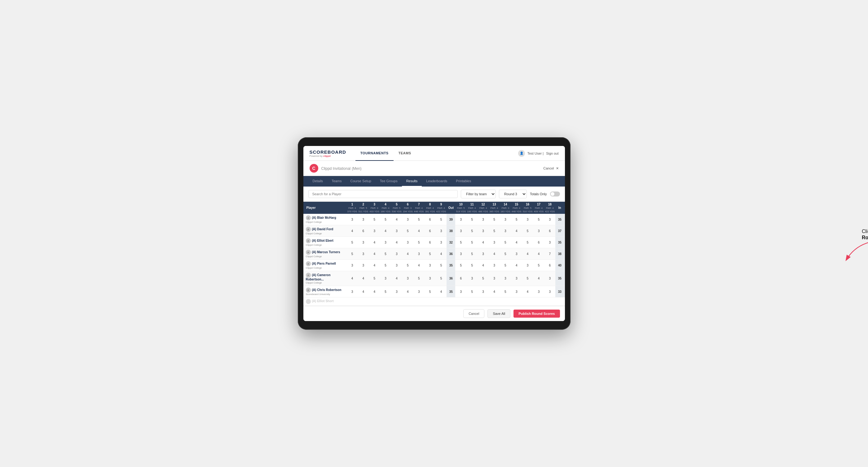 The width and height of the screenshot is (868, 467). I want to click on tab-tee-groups: Tee Groups, so click(389, 181).